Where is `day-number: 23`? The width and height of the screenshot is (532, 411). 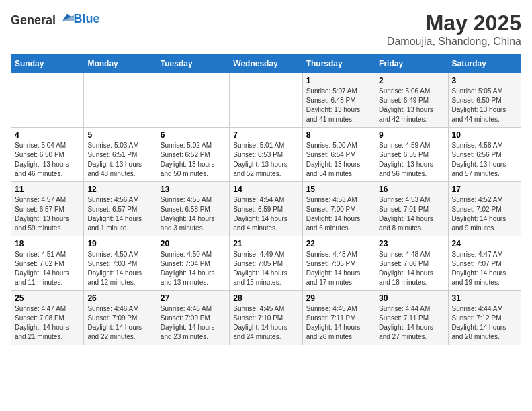 day-number: 23 is located at coordinates (411, 244).